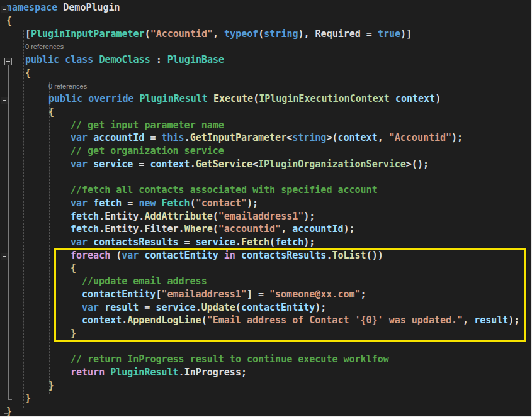 The width and height of the screenshot is (532, 417). What do you see at coordinates (301, 321) in the screenshot?
I see `code-line: context.AppendLogLine("Email address of …` at bounding box center [301, 321].